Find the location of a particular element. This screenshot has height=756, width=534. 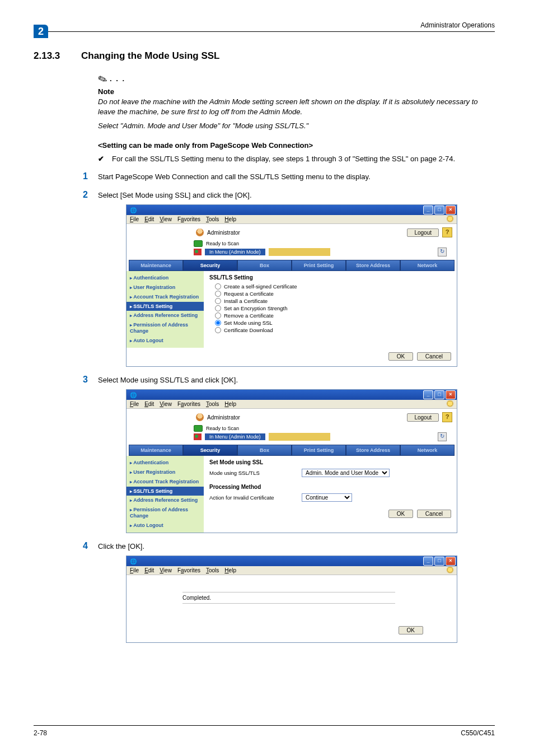

menu-favorites-3: Favorites is located at coordinates (189, 570).